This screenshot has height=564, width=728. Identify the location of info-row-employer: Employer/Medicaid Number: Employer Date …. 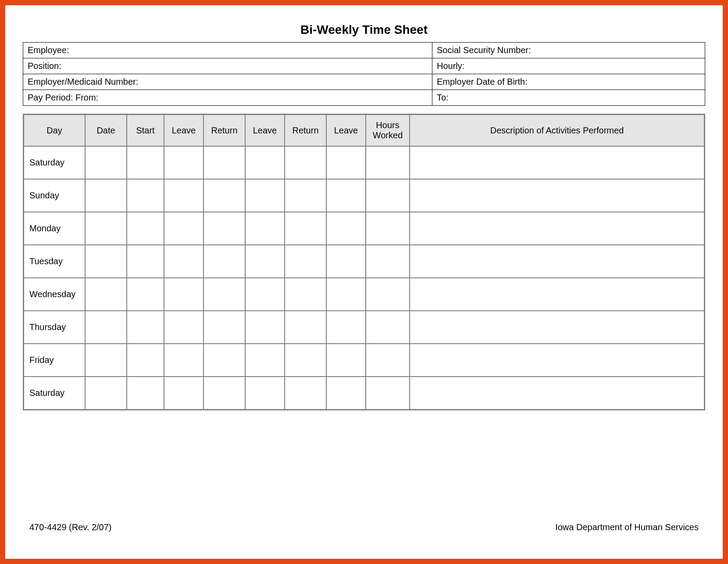
(364, 82).